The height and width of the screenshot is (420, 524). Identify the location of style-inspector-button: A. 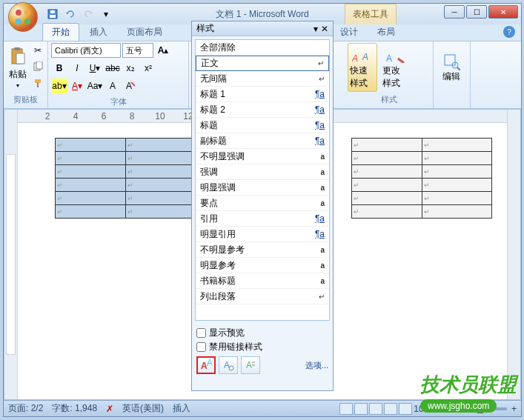
(228, 365).